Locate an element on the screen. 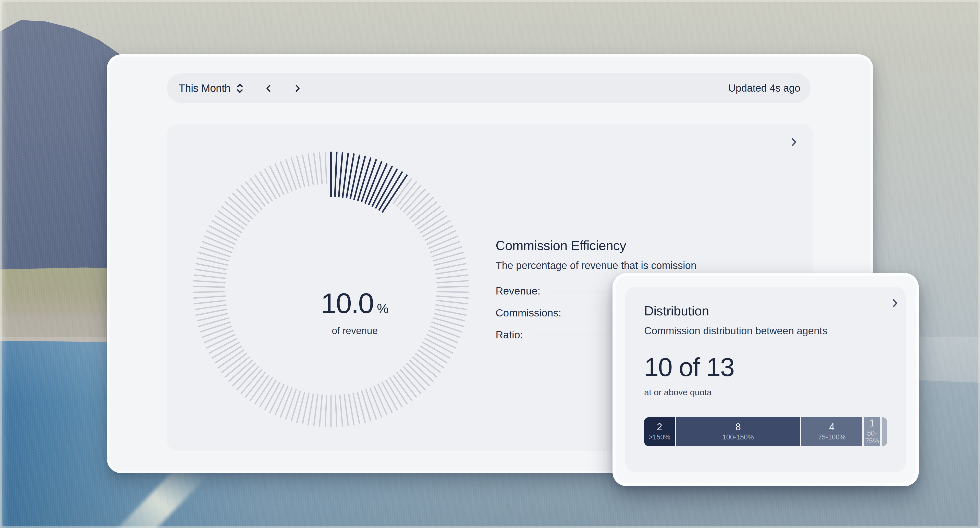  bar-segment-1: 2>150% is located at coordinates (660, 432).